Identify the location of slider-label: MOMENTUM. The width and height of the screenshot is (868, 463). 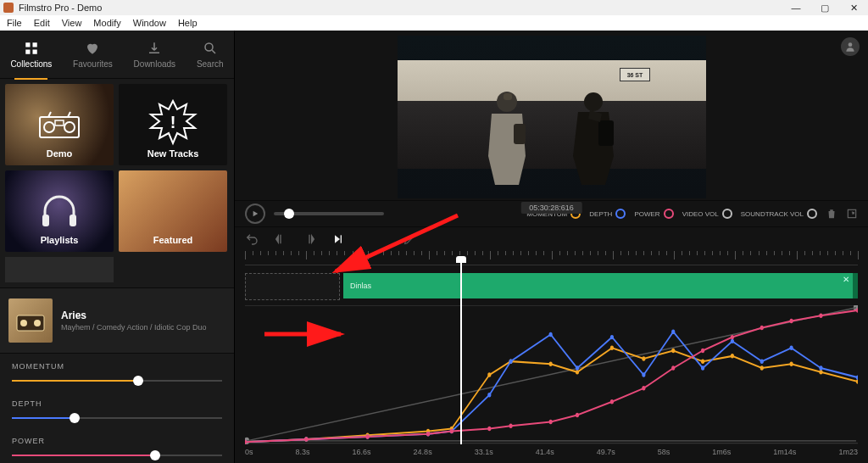
(117, 366).